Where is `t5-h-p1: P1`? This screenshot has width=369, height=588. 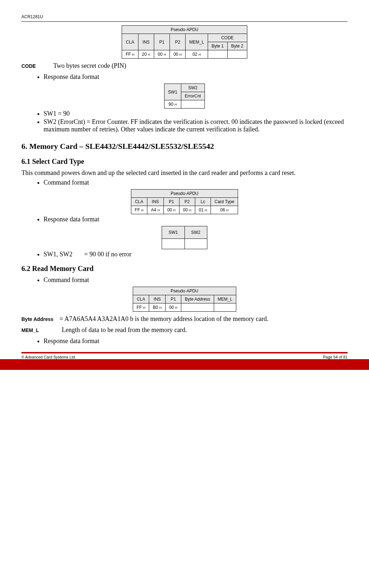
t5-h-p1: P1 is located at coordinates (173, 299).